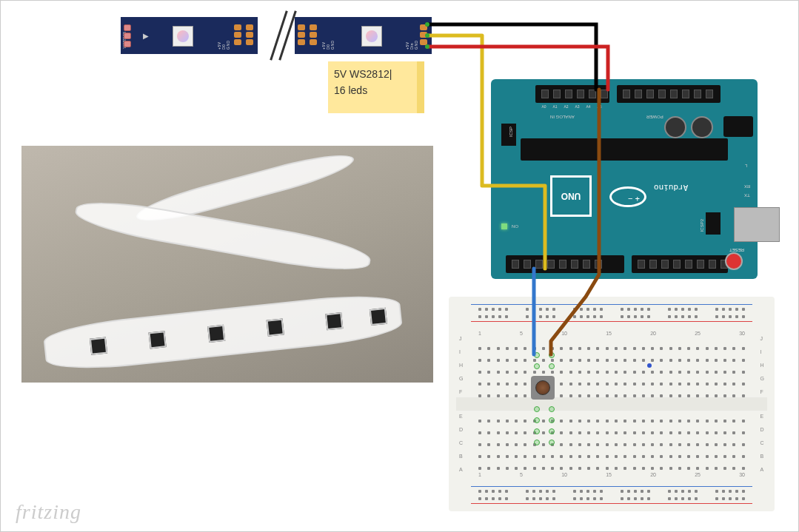 The height and width of the screenshot is (532, 799). What do you see at coordinates (734, 261) in the screenshot?
I see `reset-button` at bounding box center [734, 261].